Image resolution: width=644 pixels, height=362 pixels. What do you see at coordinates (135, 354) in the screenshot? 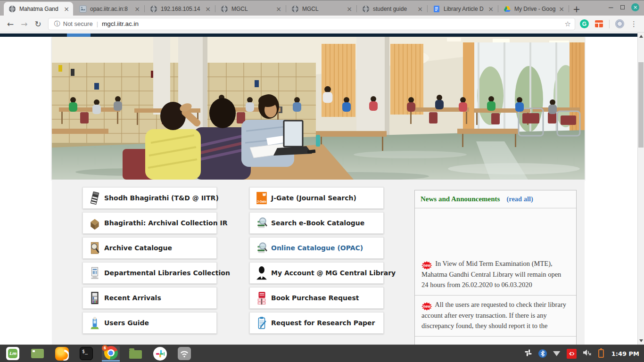
I see `file-manager-launcher` at bounding box center [135, 354].